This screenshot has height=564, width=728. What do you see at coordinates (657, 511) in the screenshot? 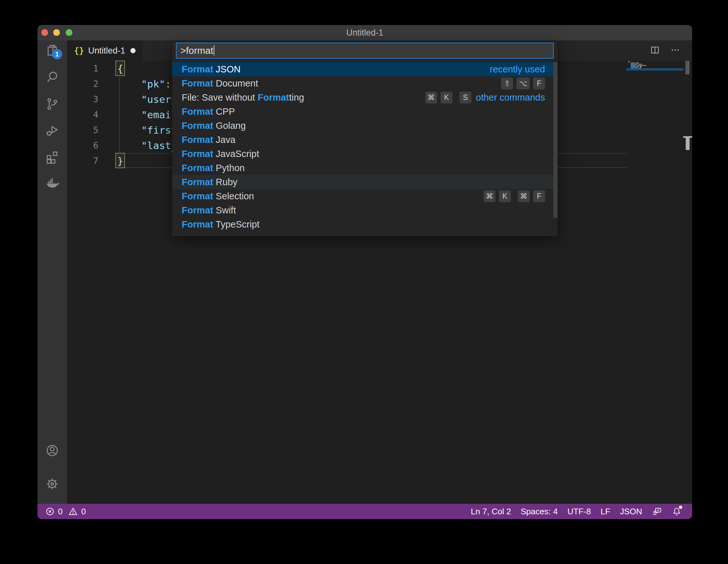
I see `feedback-icon` at bounding box center [657, 511].